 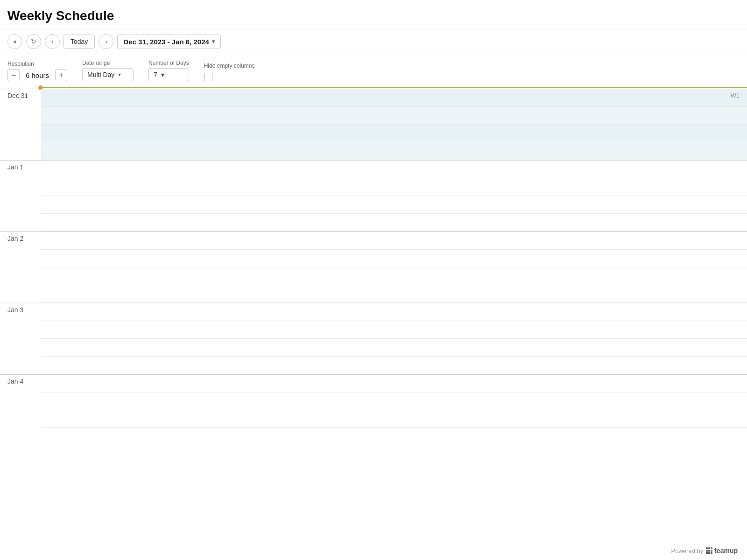 I want to click on brand-name: teamup, so click(x=726, y=551).